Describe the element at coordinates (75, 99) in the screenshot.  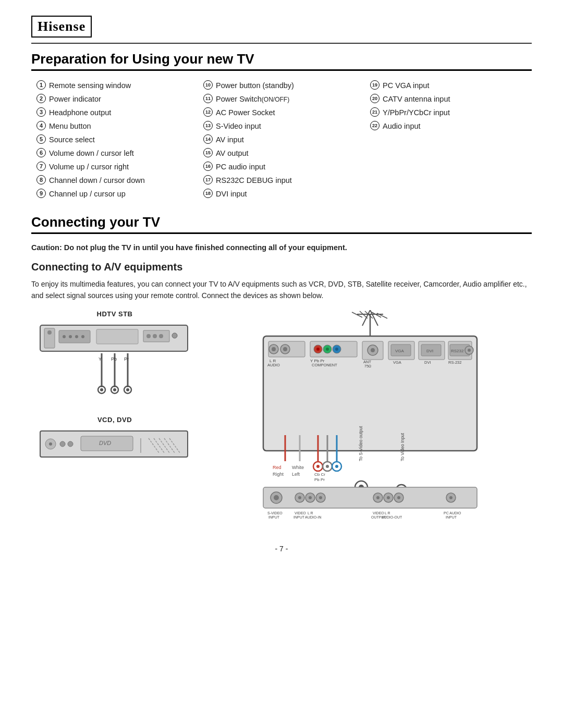
I see `item-text: Power indicator` at that location.